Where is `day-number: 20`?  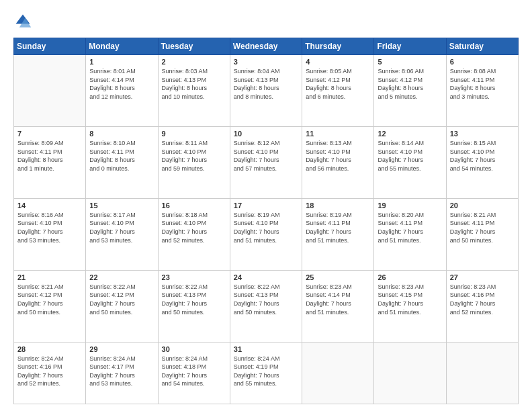 day-number: 20 is located at coordinates (482, 205).